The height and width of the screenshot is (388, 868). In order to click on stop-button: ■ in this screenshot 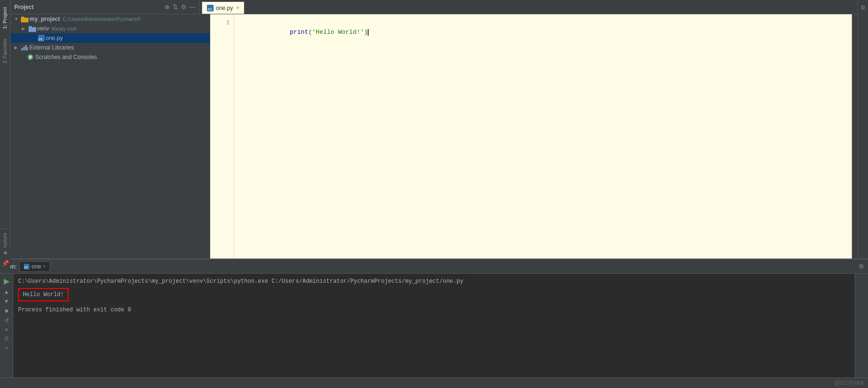, I will do `click(7, 311)`.